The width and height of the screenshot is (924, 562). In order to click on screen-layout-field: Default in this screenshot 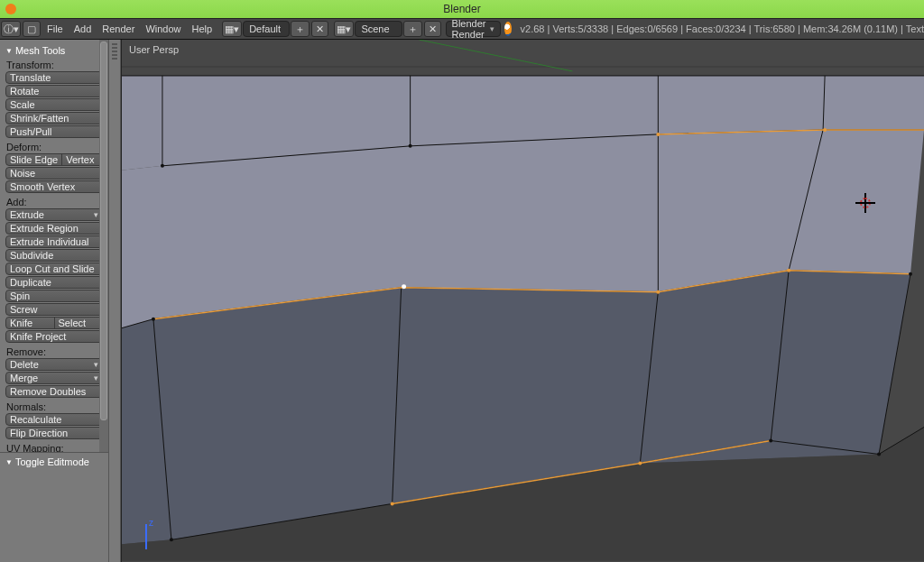, I will do `click(266, 29)`.